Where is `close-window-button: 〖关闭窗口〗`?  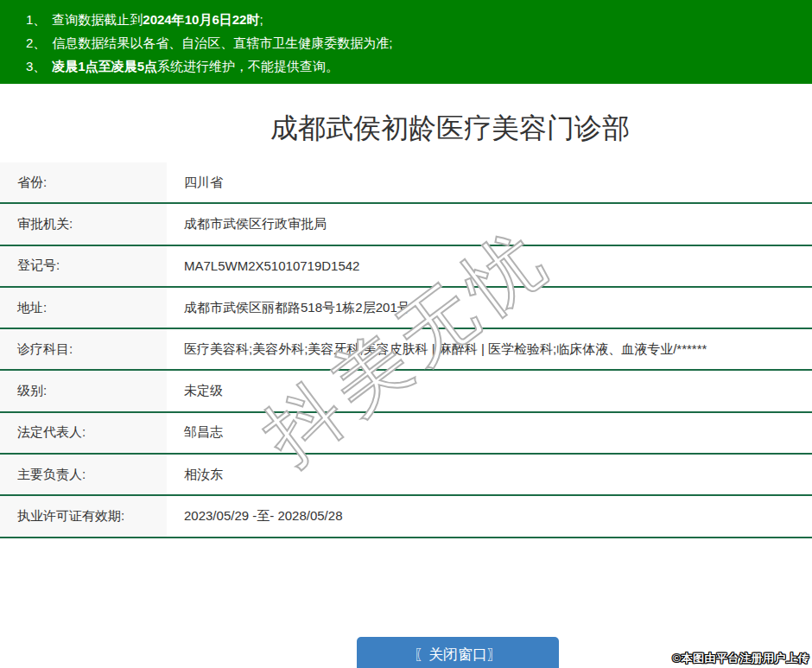
close-window-button: 〖关闭窗口〗 is located at coordinates (458, 652).